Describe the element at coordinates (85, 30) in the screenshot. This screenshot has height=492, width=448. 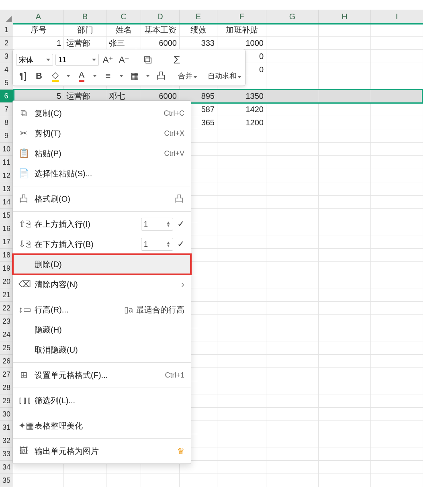
I see `cell: 部门` at that location.